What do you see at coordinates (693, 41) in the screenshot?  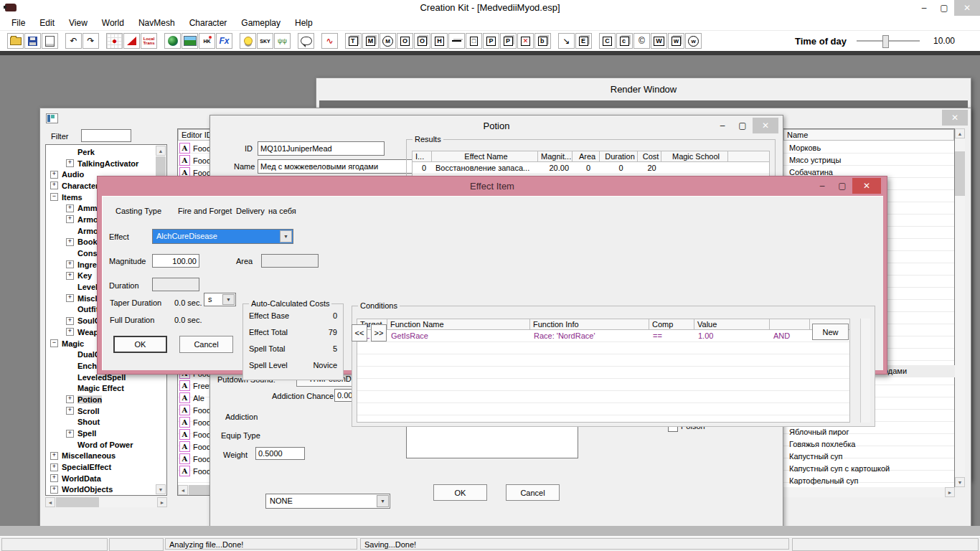 I see `marker-w-circle-icon: w` at bounding box center [693, 41].